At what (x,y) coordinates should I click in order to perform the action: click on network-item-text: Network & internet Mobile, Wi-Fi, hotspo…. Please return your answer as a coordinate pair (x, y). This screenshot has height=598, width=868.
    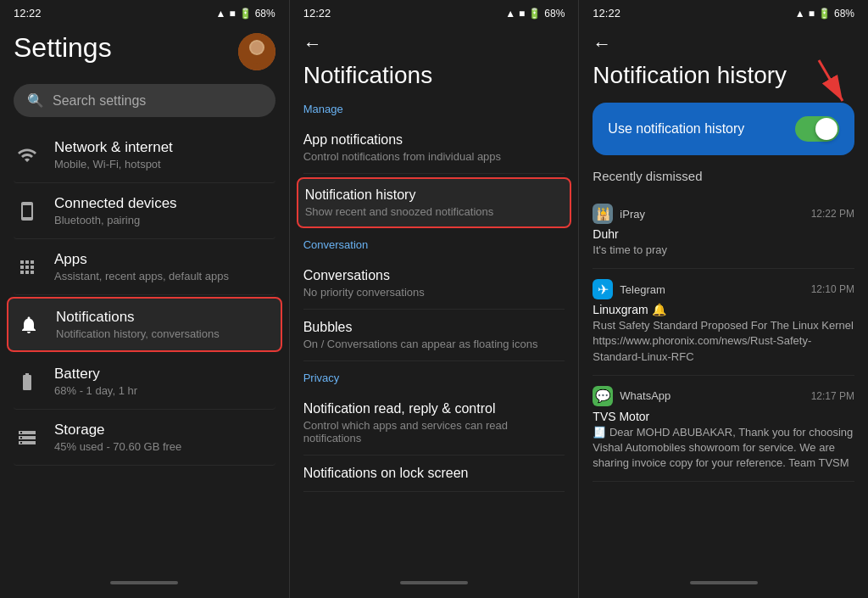
    Looking at the image, I should click on (164, 154).